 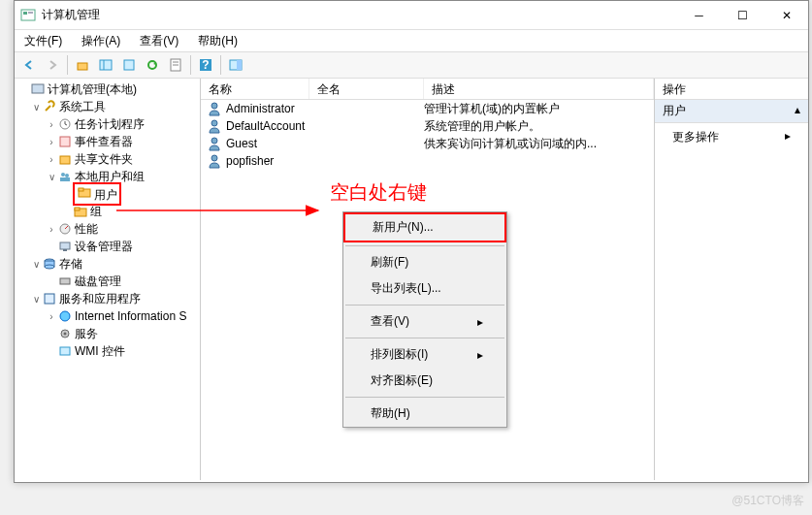 I want to click on storage-icon, so click(x=49, y=264).